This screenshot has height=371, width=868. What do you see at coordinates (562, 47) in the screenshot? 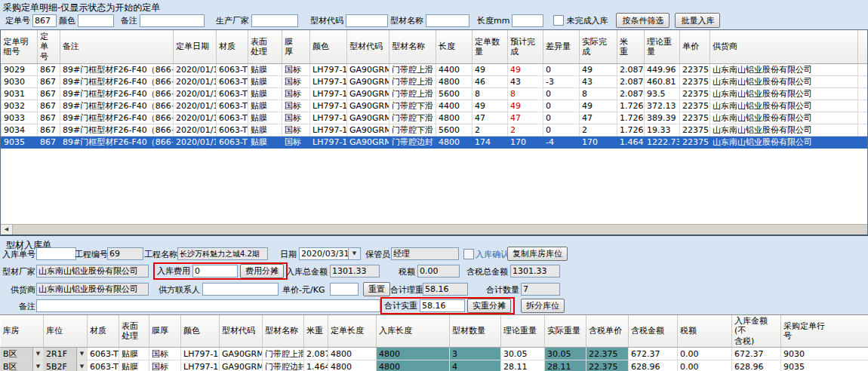
I see `col-header: 差异量` at bounding box center [562, 47].